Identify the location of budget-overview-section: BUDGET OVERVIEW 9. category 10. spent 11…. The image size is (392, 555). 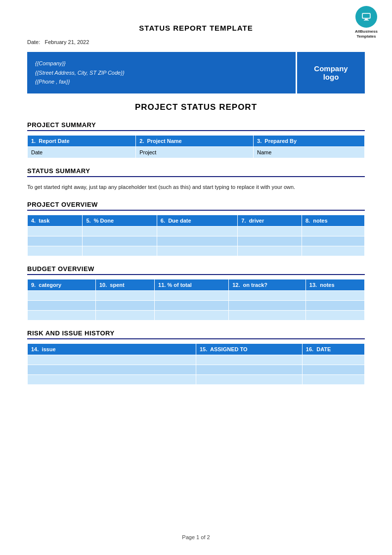
(196, 293).